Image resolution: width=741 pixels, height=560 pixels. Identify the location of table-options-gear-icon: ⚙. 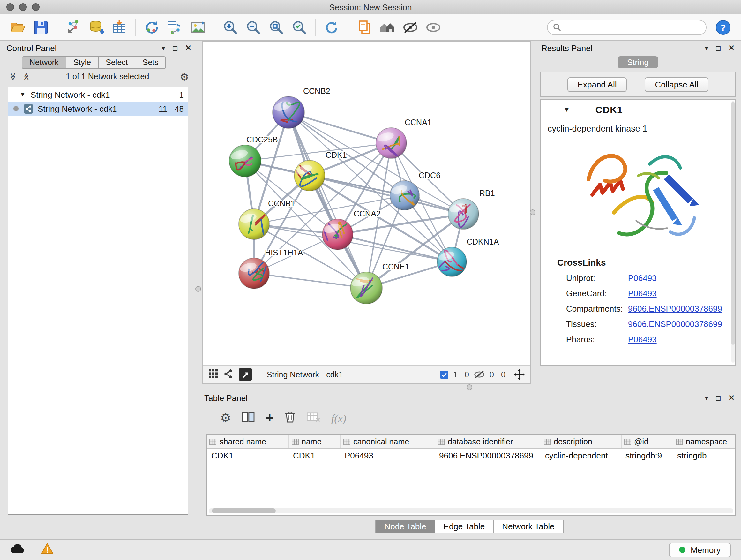
(226, 418).